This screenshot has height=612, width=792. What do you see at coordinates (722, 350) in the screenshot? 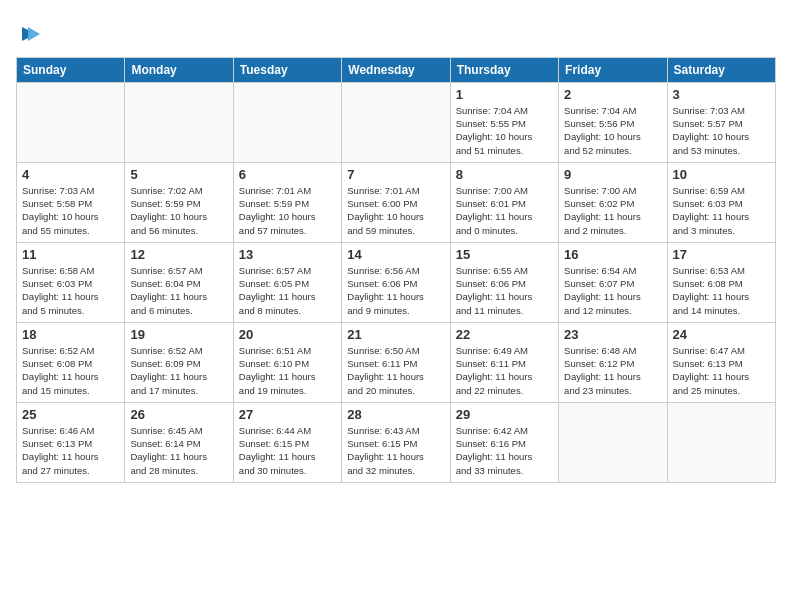
I see `day-info-text: Sunrise: 6:47 AM` at bounding box center [722, 350].